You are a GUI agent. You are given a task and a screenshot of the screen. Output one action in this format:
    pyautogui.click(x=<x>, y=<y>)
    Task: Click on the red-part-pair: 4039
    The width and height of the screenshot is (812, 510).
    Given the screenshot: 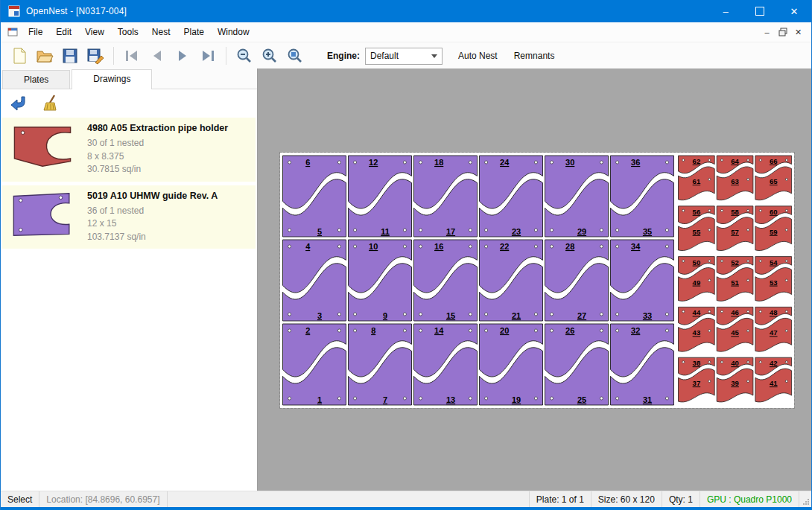 What is the action you would take?
    pyautogui.click(x=735, y=380)
    